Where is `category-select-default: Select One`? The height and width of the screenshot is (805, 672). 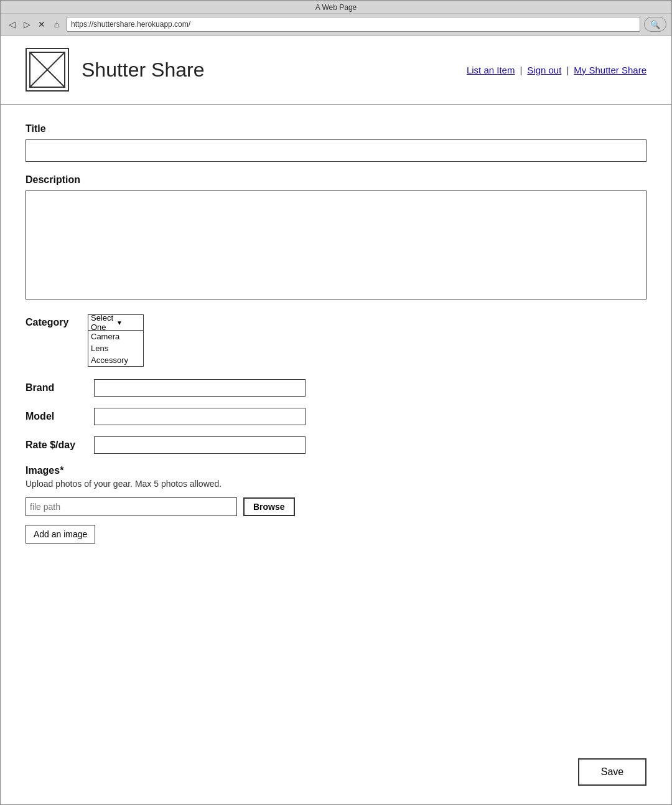
category-select-default: Select One is located at coordinates (103, 322).